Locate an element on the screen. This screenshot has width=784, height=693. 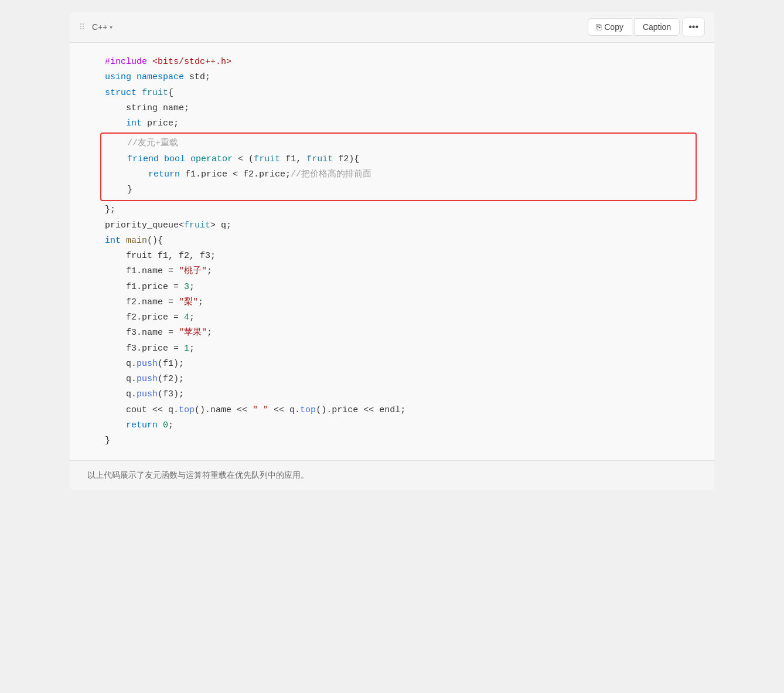
toolbar-right: ⎘ Copy Caption ••• is located at coordinates (646, 27).